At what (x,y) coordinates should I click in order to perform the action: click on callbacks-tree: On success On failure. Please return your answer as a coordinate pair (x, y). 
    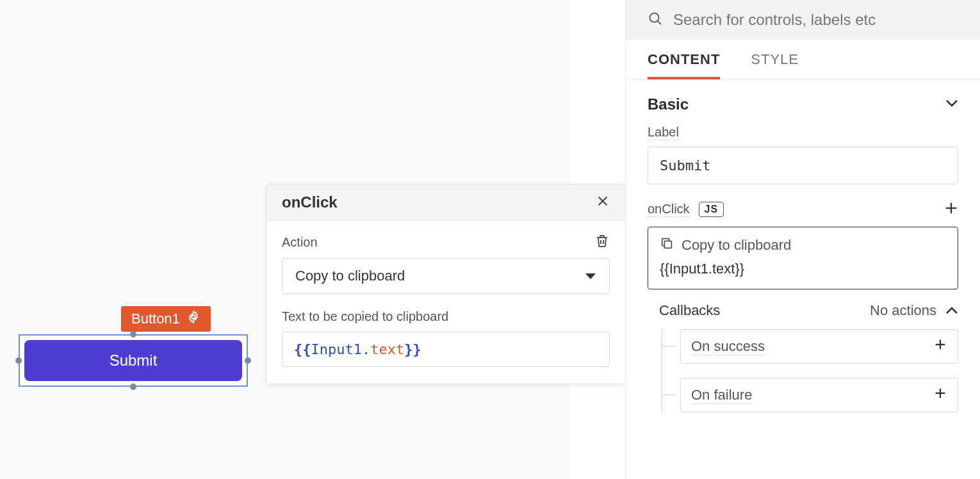
    Looking at the image, I should click on (810, 371).